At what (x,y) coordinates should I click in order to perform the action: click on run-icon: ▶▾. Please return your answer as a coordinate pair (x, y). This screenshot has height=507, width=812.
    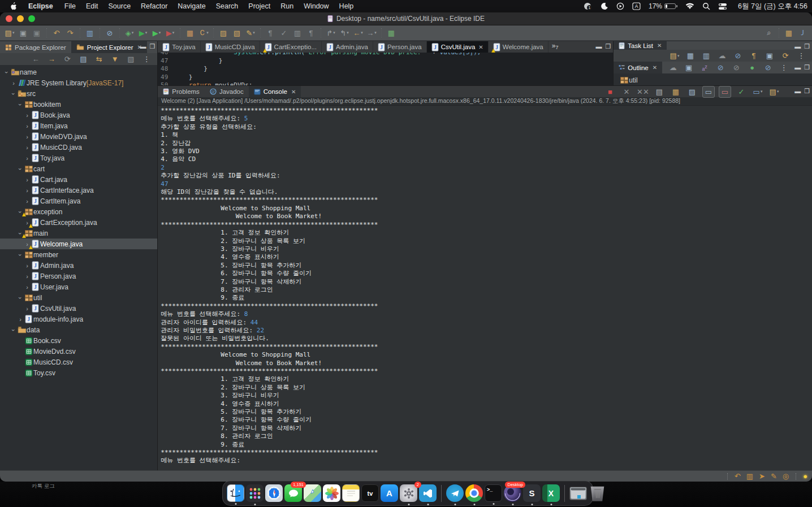
    Looking at the image, I should click on (157, 33).